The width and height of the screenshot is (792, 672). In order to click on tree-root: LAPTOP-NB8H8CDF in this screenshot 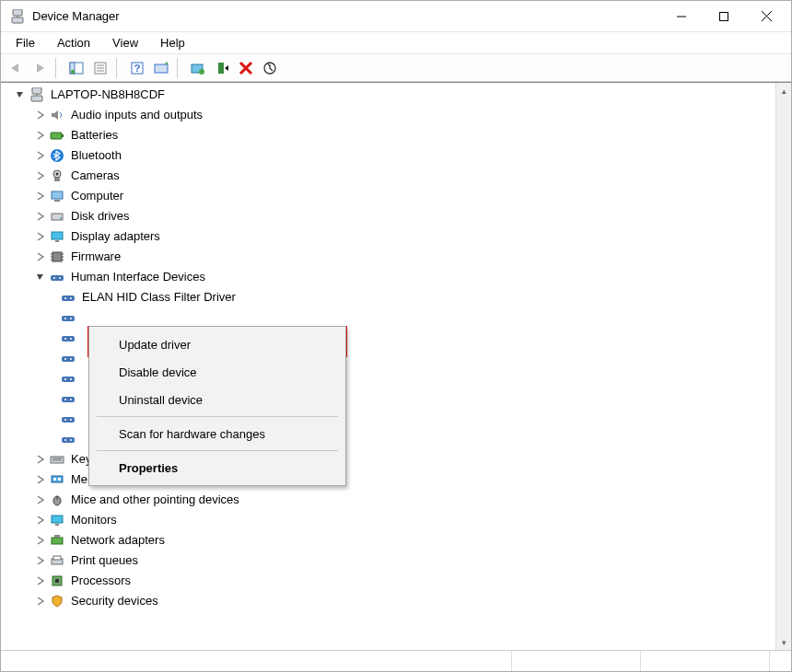, I will do `click(381, 95)`.